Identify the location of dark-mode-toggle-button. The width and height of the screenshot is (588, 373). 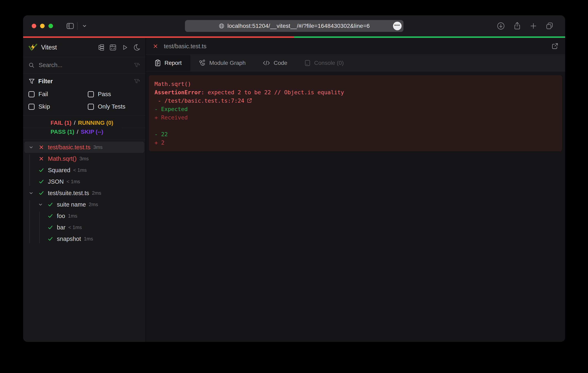
(137, 47).